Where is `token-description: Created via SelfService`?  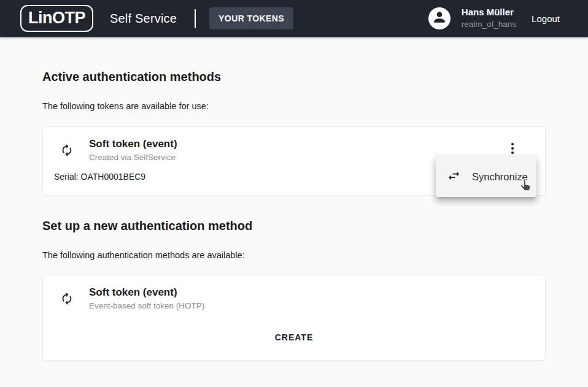 token-description: Created via SelfService is located at coordinates (133, 157).